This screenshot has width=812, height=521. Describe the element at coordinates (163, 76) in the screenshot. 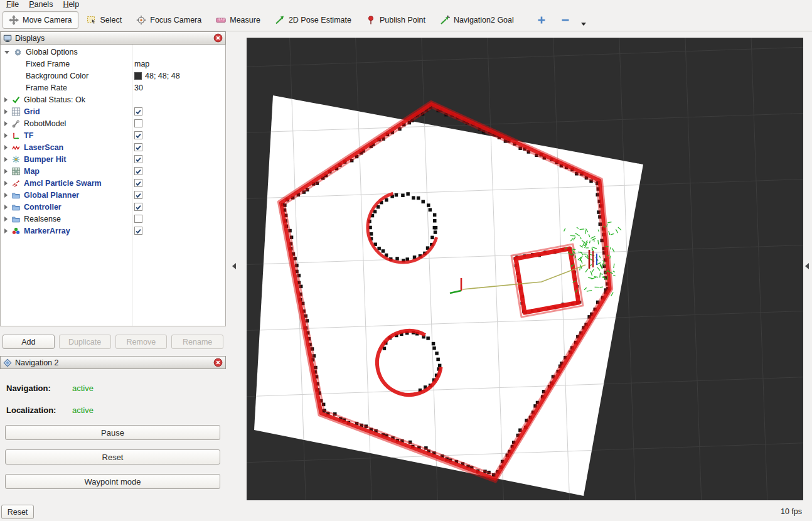

I see `property-value: 48; 48; 48` at that location.